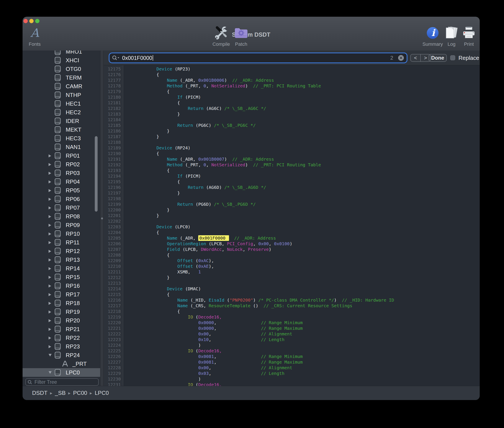 The width and height of the screenshot is (504, 428). Describe the element at coordinates (61, 346) in the screenshot. I see `sidebar-item-rp23: RP23` at that location.